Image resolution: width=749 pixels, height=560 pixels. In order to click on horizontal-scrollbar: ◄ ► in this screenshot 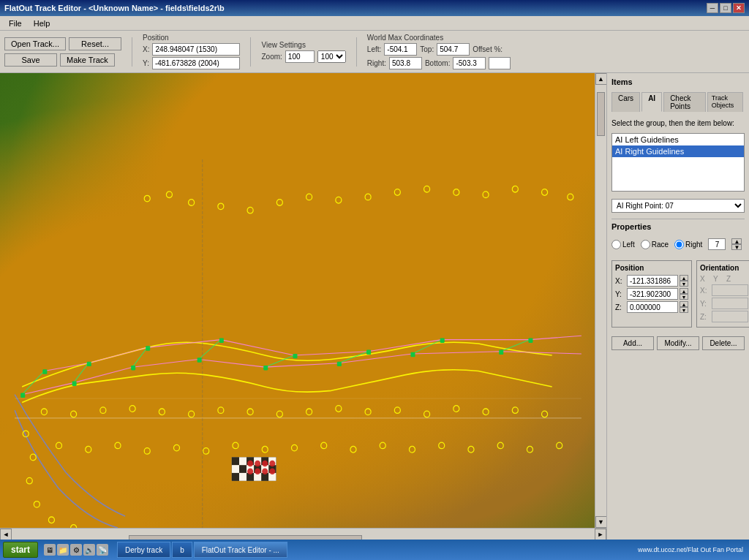, I will do `click(303, 534)`.